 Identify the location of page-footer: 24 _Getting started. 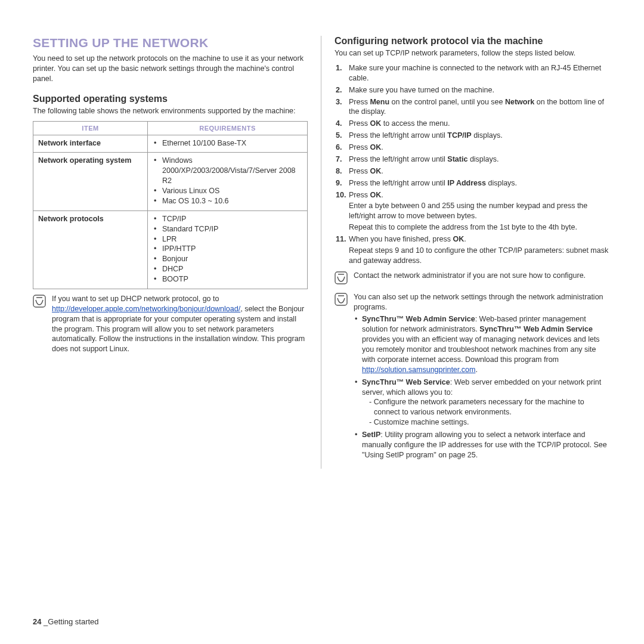
(66, 621).